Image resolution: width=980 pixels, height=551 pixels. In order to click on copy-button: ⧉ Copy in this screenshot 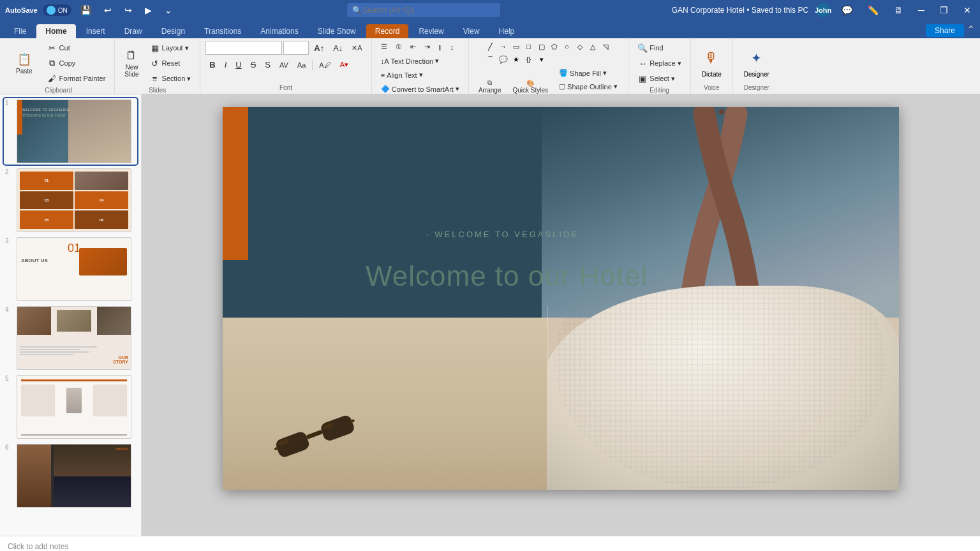, I will do `click(77, 63)`.